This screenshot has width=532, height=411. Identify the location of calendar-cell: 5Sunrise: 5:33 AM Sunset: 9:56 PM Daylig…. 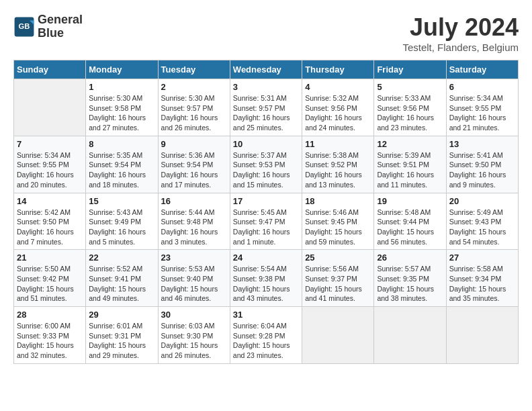
(410, 107).